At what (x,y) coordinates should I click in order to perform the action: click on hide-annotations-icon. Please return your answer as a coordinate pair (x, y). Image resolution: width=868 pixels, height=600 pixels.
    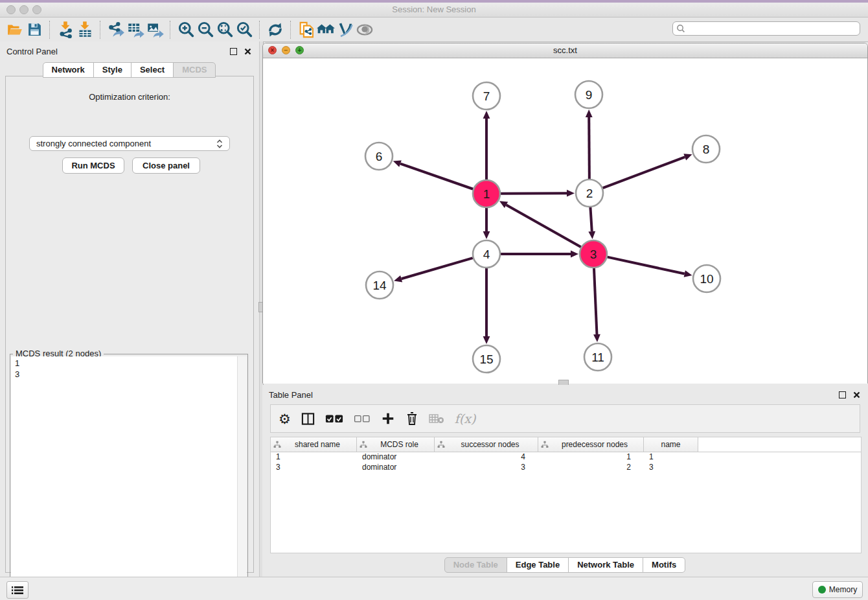
    Looking at the image, I should click on (345, 30).